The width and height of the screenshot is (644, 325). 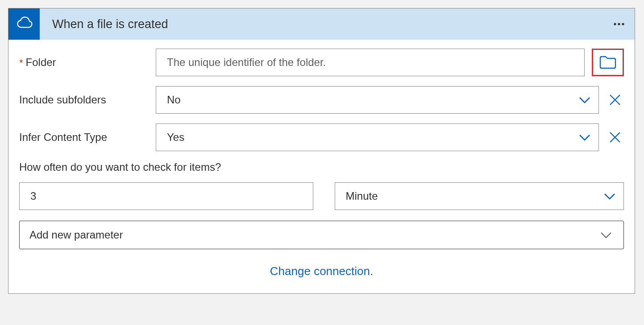 I want to click on infer-content-type-select: Yes, so click(x=378, y=137).